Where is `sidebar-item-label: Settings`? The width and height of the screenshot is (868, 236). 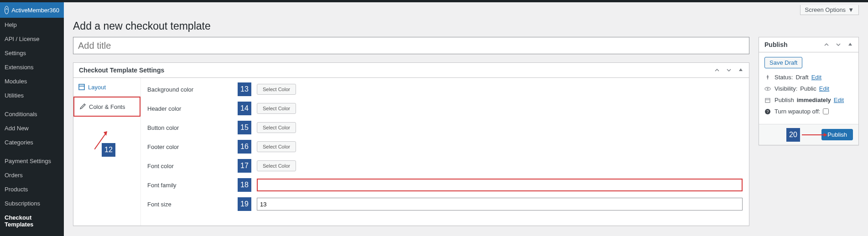 sidebar-item-label: Settings is located at coordinates (16, 53).